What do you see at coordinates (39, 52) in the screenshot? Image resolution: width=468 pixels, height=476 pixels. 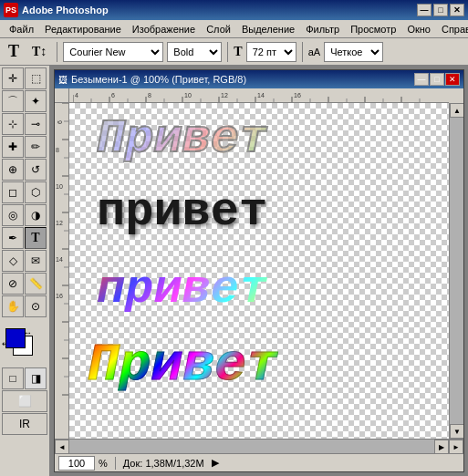 I see `text-orient-btn: T↕` at bounding box center [39, 52].